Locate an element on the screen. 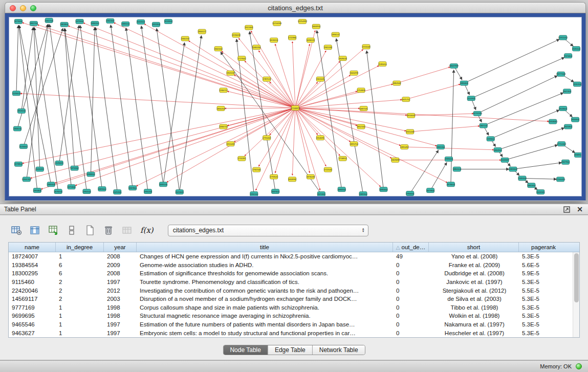  graph-node: 2026405 is located at coordinates (24, 146).